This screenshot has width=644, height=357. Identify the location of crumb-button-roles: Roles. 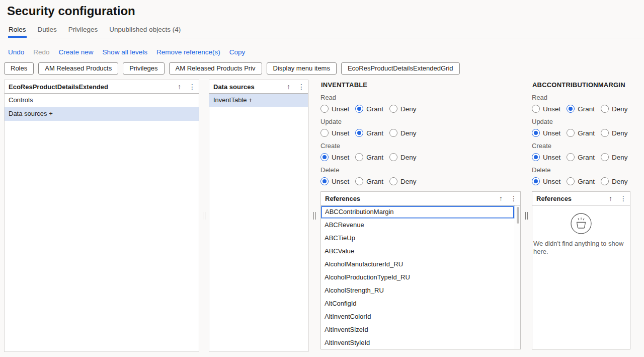
(19, 68).